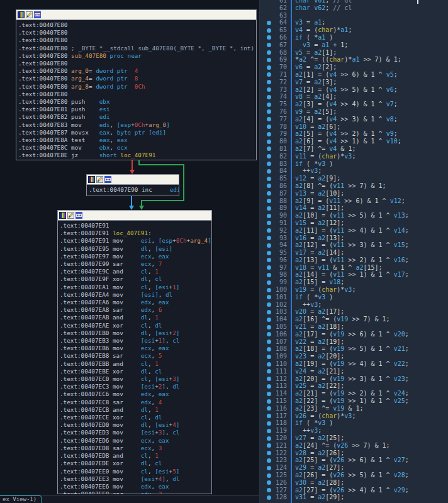  I want to click on pseudocode-line: 67 v3 = a1 + 1;, so click(354, 45).